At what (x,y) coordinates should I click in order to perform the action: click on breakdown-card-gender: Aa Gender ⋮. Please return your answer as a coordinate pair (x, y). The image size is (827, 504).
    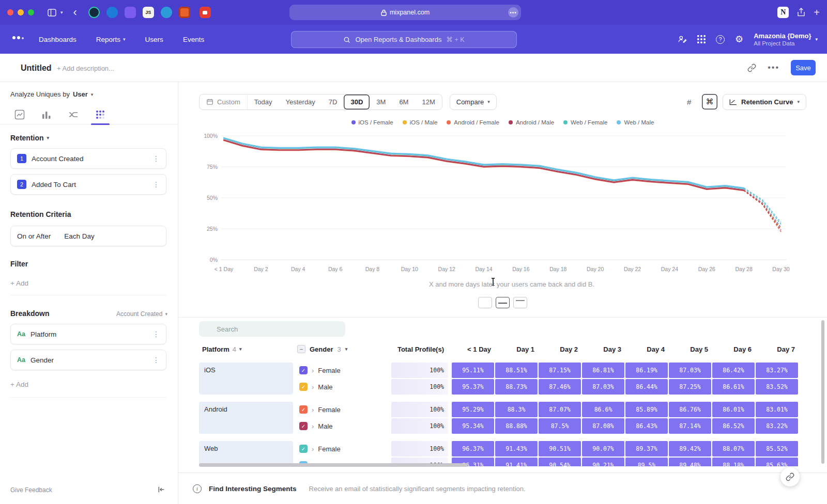
    Looking at the image, I should click on (88, 360).